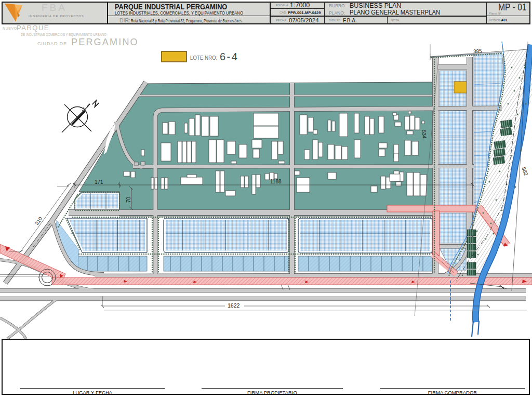 The height and width of the screenshot is (399, 532). Describe the element at coordinates (478, 51) in the screenshot. I see `svg-text: 385` at that location.